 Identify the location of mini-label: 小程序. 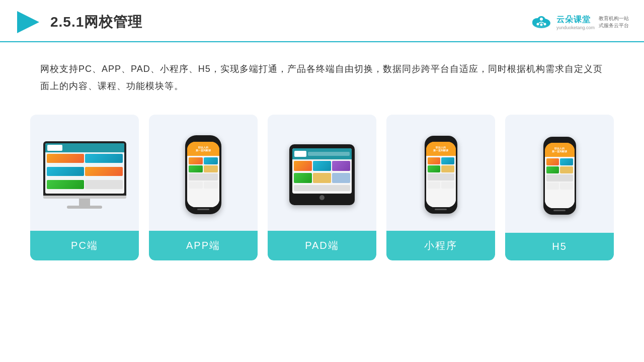
(441, 245).